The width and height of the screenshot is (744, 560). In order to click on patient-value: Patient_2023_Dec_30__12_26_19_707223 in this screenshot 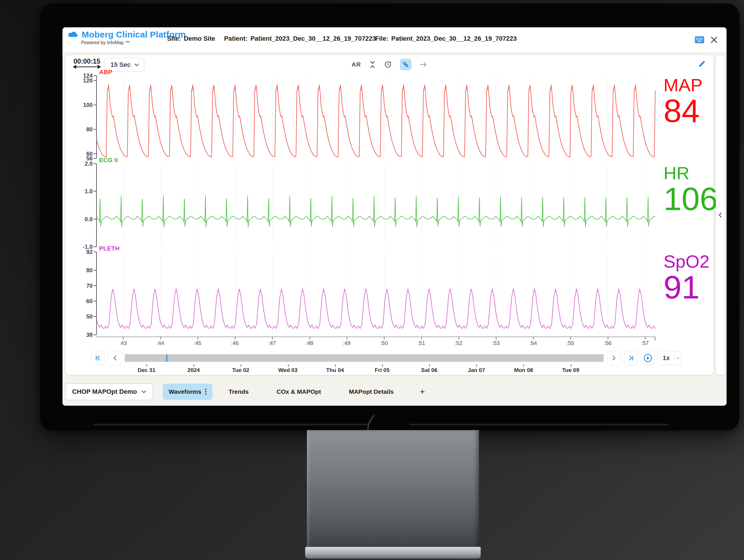, I will do `click(313, 38)`.